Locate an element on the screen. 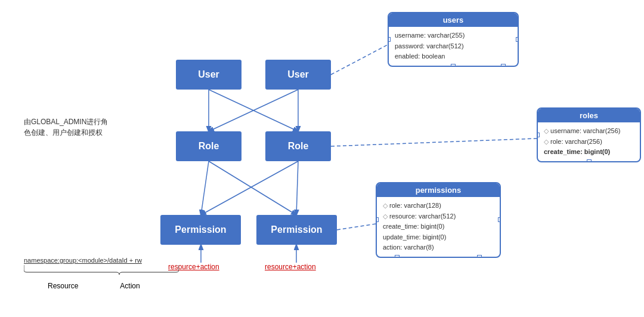 This screenshot has height=317, width=644. roles-table: roles username: varchar(256) role: varch… is located at coordinates (589, 135).